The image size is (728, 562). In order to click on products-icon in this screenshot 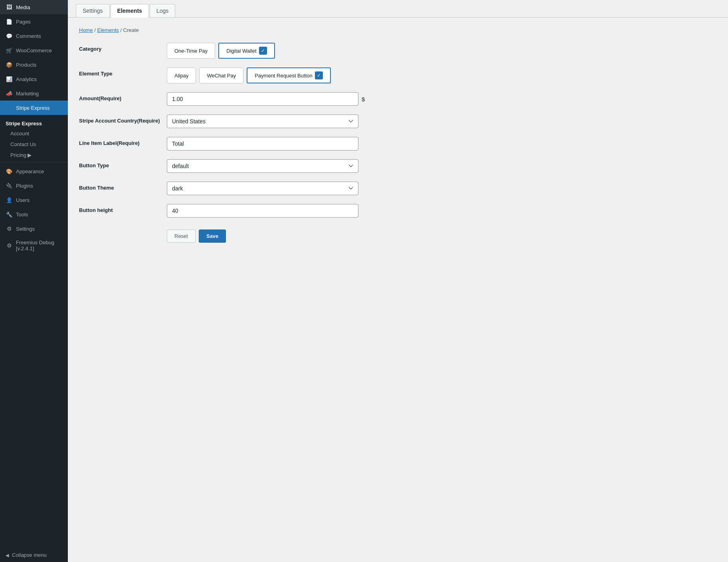, I will do `click(9, 65)`.